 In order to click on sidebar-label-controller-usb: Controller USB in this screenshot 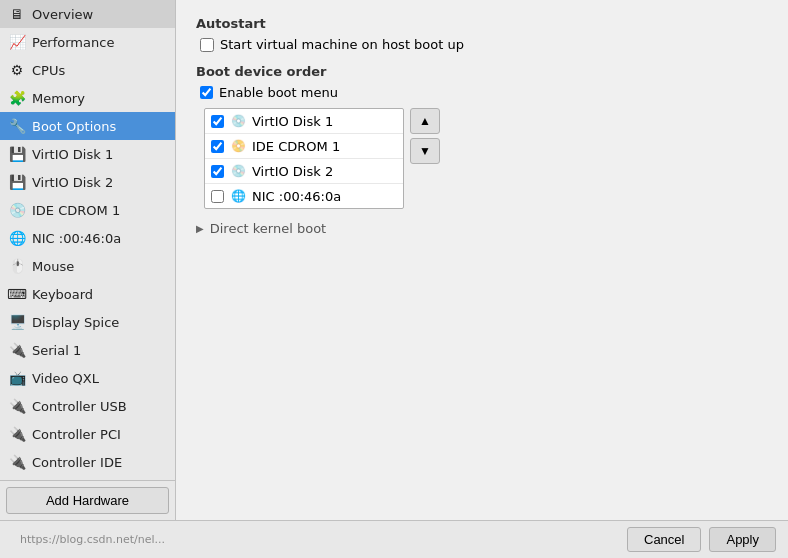, I will do `click(80, 406)`.